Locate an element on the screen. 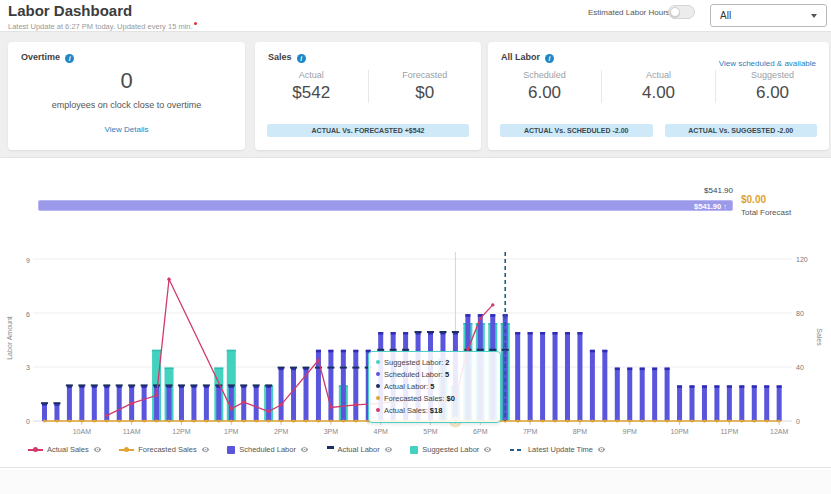  labor-actual-column: Actual 4.00 is located at coordinates (658, 86).